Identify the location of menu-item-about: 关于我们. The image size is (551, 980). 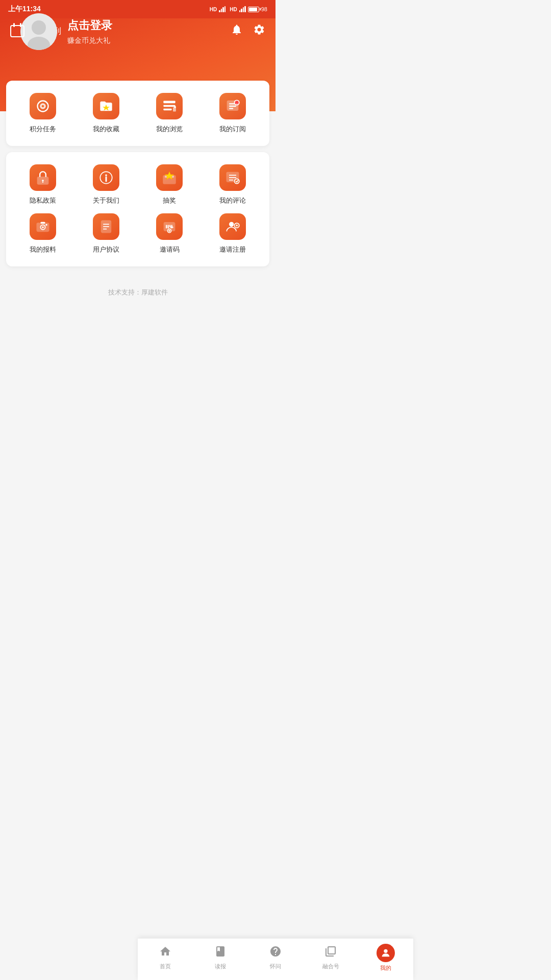
(106, 185).